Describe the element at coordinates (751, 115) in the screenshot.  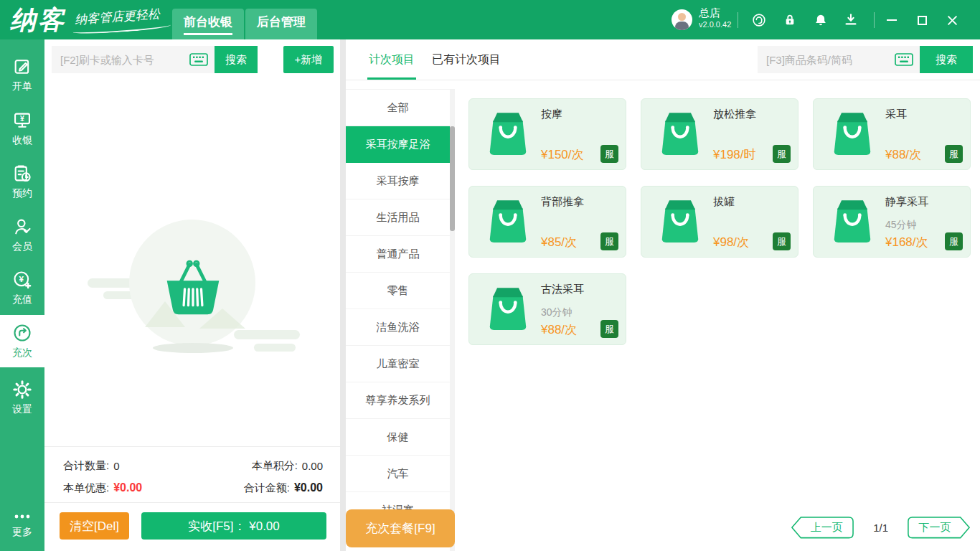
I see `product-name: 放松推拿` at that location.